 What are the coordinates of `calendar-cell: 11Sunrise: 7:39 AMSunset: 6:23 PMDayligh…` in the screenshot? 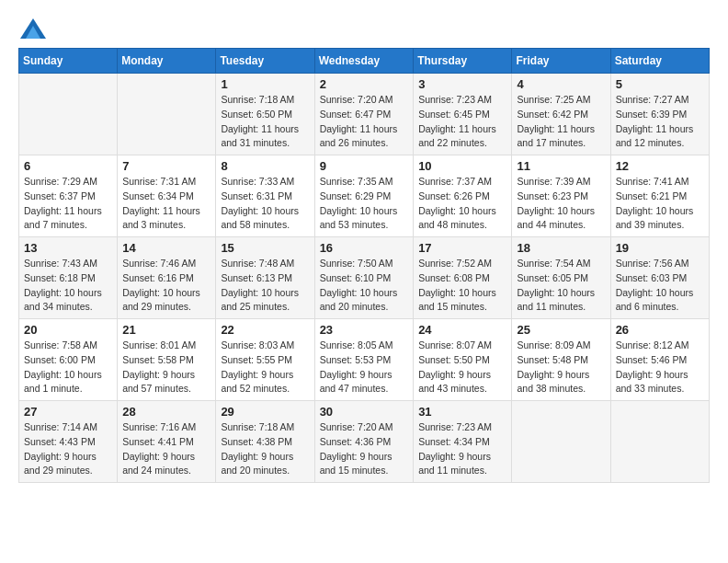 It's located at (561, 197).